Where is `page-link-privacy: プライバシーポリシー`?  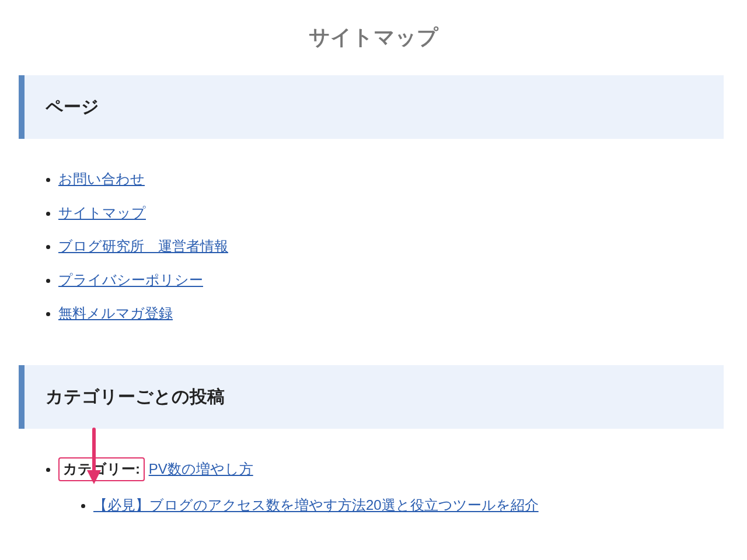
page-link-privacy: プライバシーポリシー is located at coordinates (131, 280).